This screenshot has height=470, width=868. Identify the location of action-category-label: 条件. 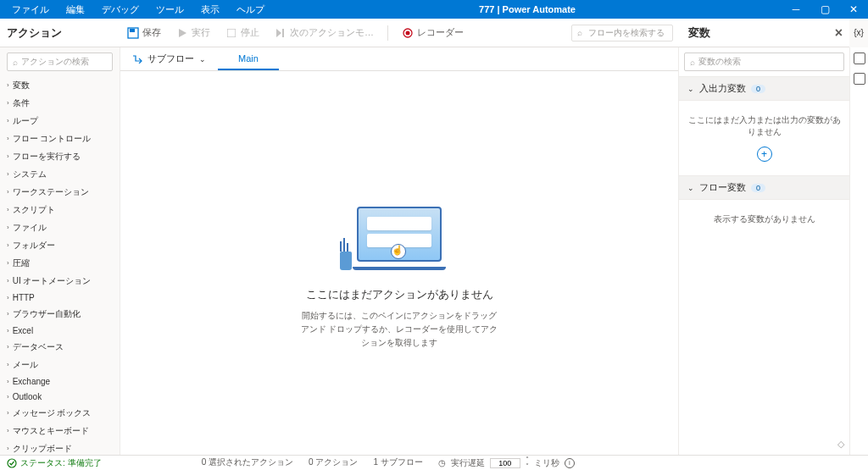
(21, 103).